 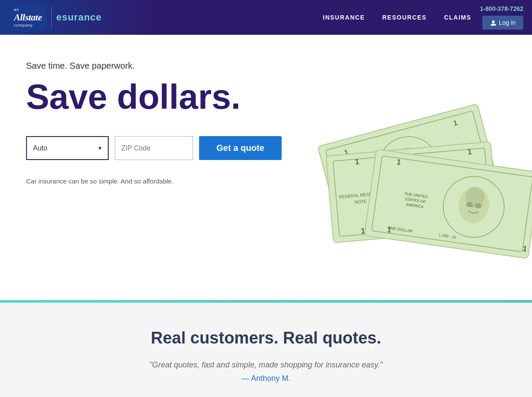 I want to click on main-header: an Allstate company esurance INSURANCE R…, so click(x=266, y=17).